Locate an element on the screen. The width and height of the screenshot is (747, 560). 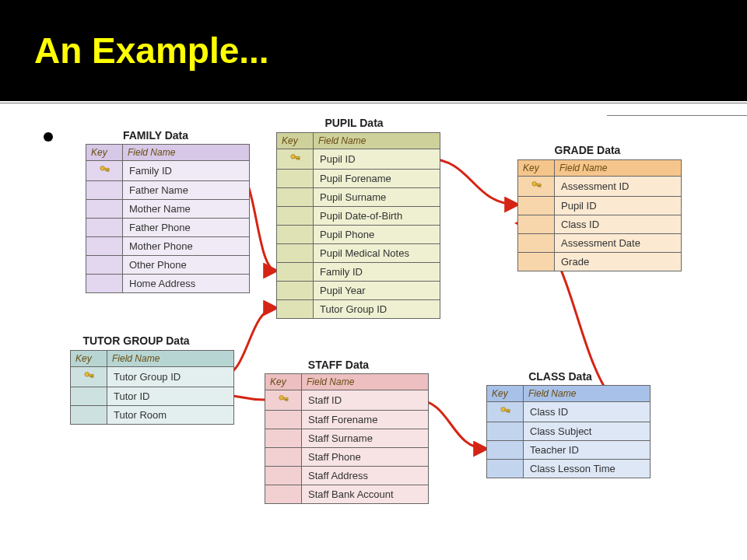
field-name: Mother Name is located at coordinates (187, 209).